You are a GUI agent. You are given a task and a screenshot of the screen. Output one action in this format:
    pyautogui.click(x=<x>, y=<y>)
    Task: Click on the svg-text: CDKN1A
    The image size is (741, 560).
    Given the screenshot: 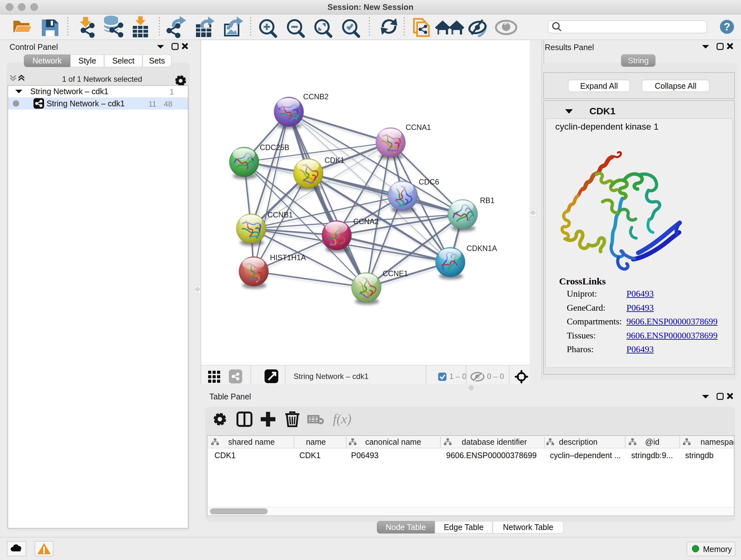 What is the action you would take?
    pyautogui.click(x=482, y=249)
    